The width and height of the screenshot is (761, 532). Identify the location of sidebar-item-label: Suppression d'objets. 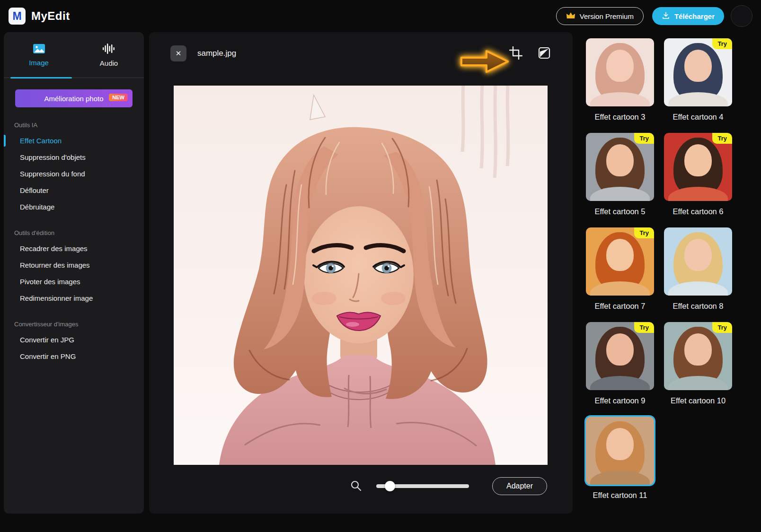
(53, 157).